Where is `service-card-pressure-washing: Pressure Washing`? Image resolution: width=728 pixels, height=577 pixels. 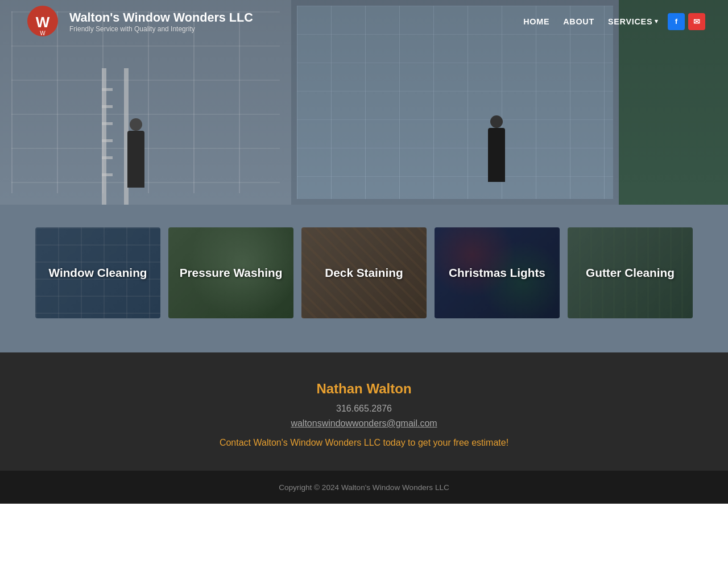
service-card-pressure-washing: Pressure Washing is located at coordinates (231, 273).